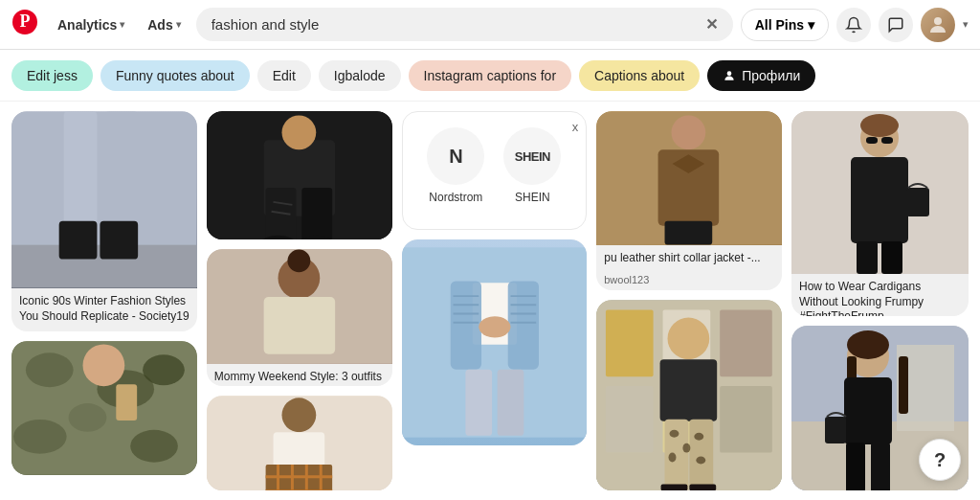 The image size is (980, 500). I want to click on pins-column-0: Iconic 90s Winter Fashion Styles You Sho…, so click(104, 301).